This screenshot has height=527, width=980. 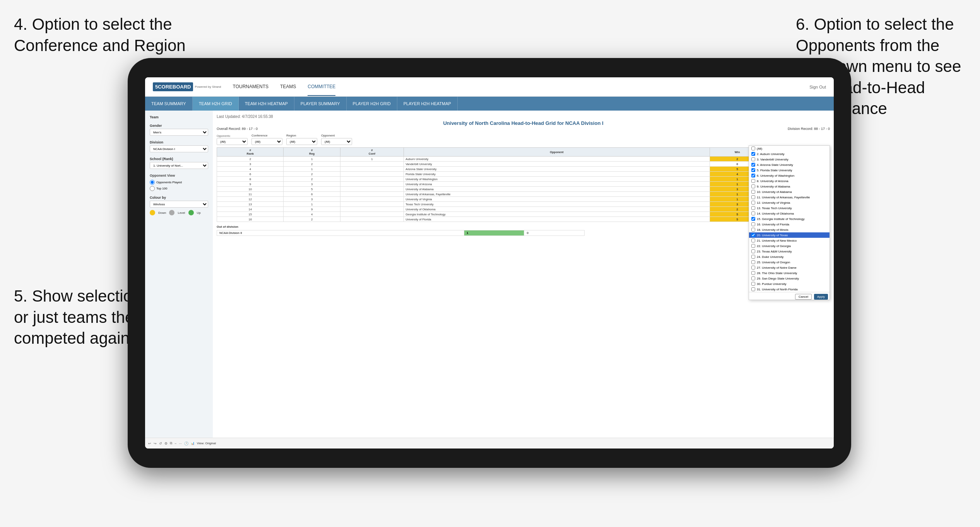 I want to click on toolbar-minus: −, so click(x=176, y=443).